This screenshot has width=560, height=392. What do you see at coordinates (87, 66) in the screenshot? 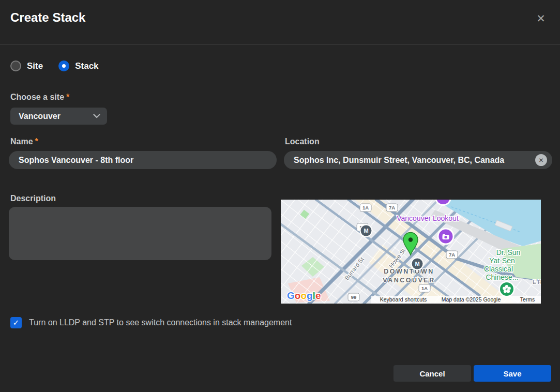
I see `radio-stack-label: Stack` at bounding box center [87, 66].